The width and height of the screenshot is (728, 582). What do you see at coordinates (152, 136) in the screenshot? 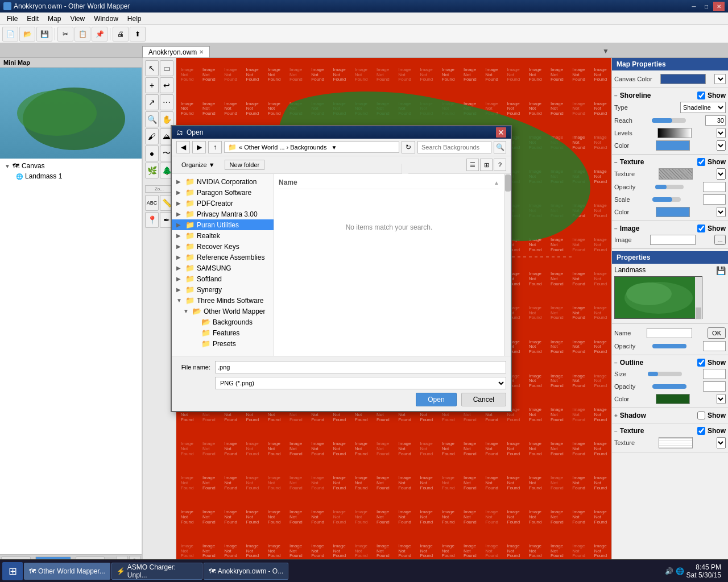
I see `paint-tool: 🖌` at bounding box center [152, 136].